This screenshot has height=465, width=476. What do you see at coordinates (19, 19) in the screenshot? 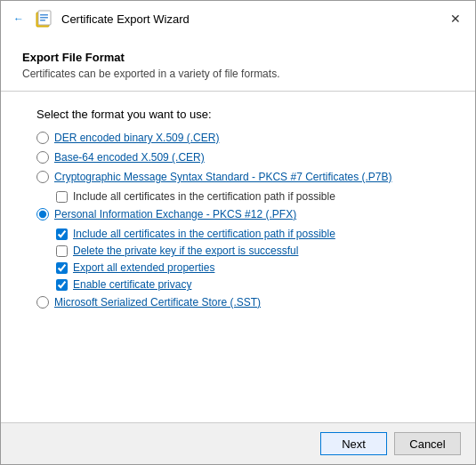
I see `back-button: ←` at bounding box center [19, 19].